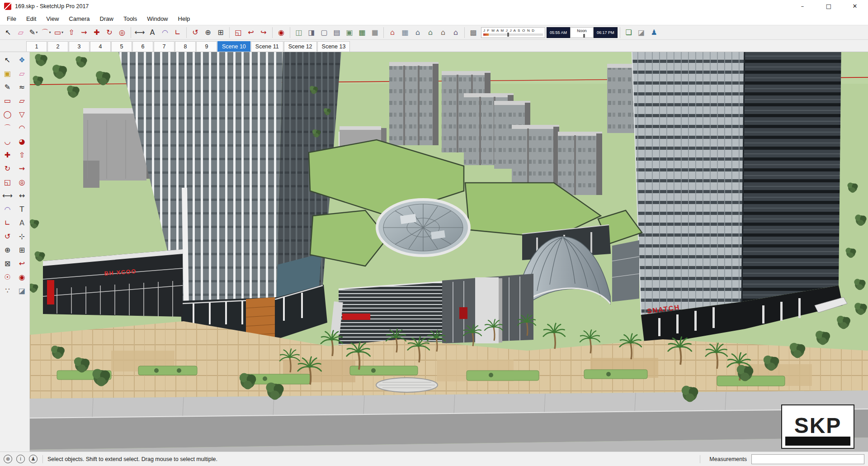  What do you see at coordinates (267, 46) in the screenshot?
I see `scene-tab-scene-11: Scene 11` at bounding box center [267, 46].